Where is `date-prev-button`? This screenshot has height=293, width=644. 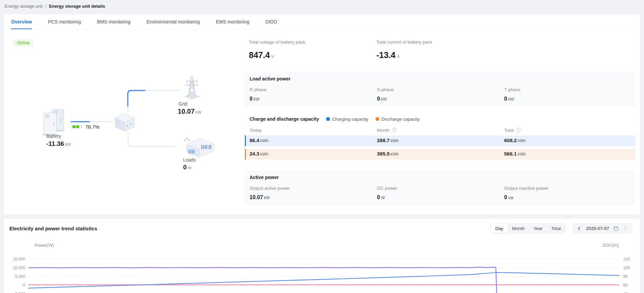 date-prev-button is located at coordinates (579, 228).